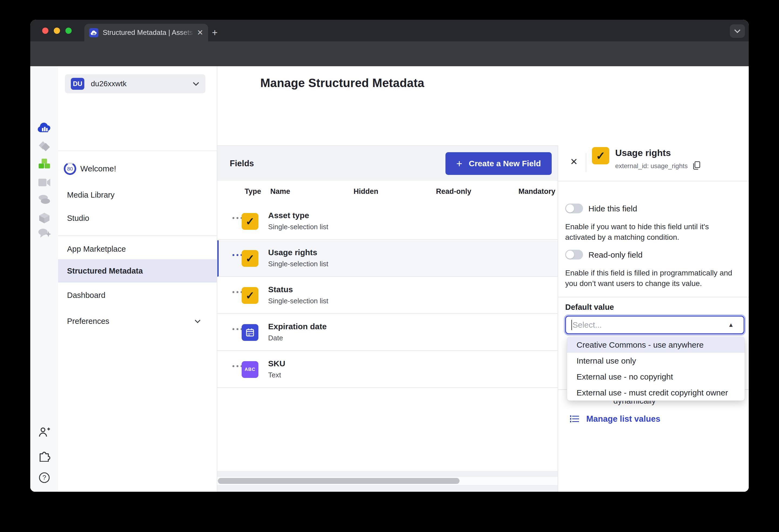  Describe the element at coordinates (615, 419) in the screenshot. I see `manage-list-values-link: Manage list values` at that location.